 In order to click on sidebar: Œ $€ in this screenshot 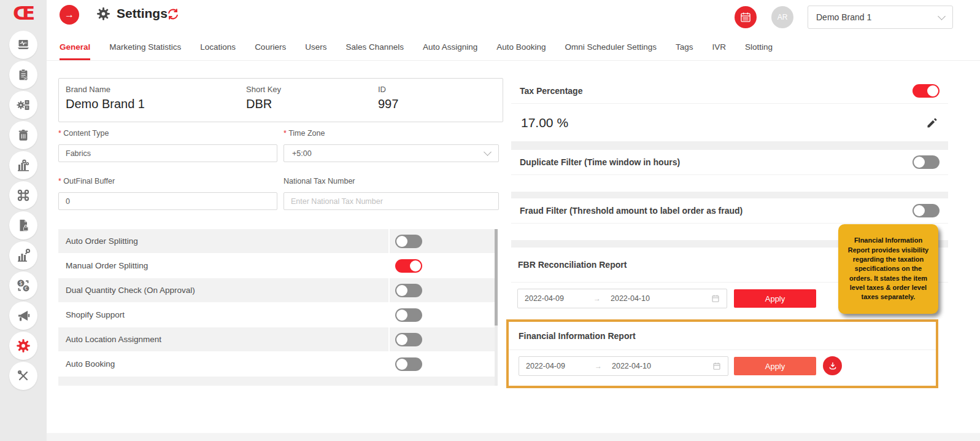, I will do `click(23, 221)`.